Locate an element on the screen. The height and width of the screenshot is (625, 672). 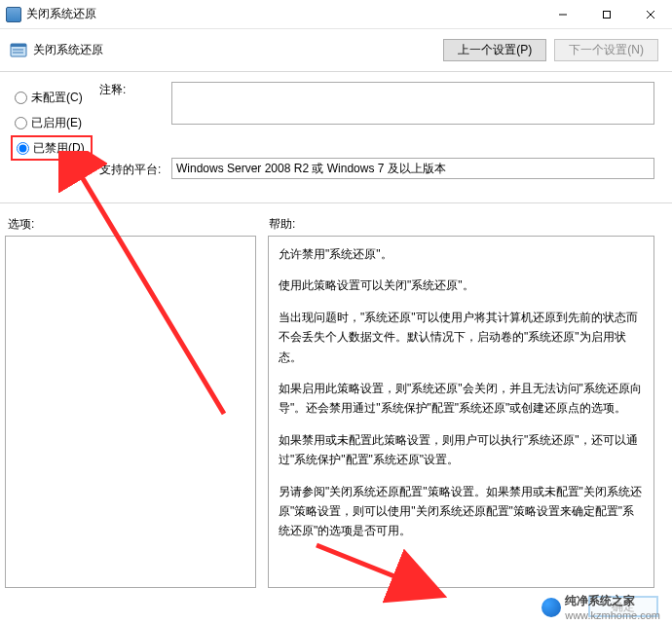
radio-not-configured: 未配置(C) is located at coordinates (52, 97).